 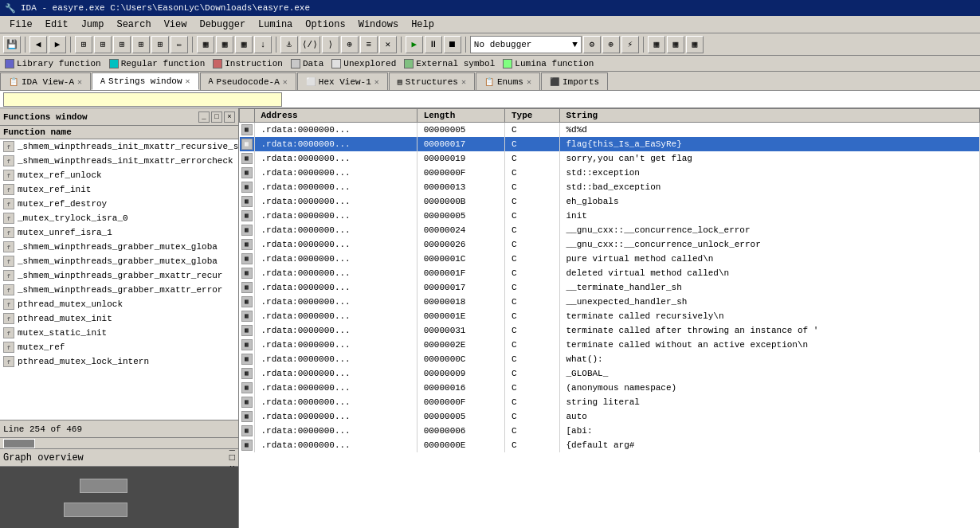 What do you see at coordinates (464, 82) in the screenshot?
I see `tab-close-structures: ✕` at bounding box center [464, 82].